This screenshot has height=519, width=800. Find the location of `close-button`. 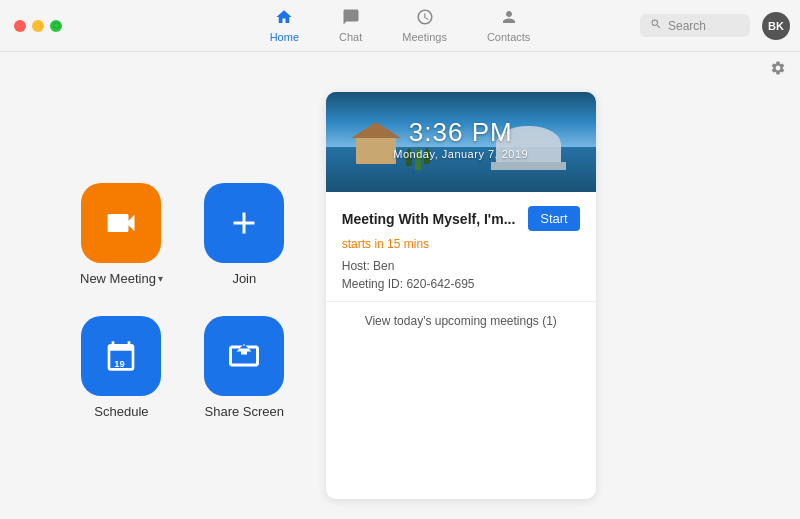

close-button is located at coordinates (20, 26).